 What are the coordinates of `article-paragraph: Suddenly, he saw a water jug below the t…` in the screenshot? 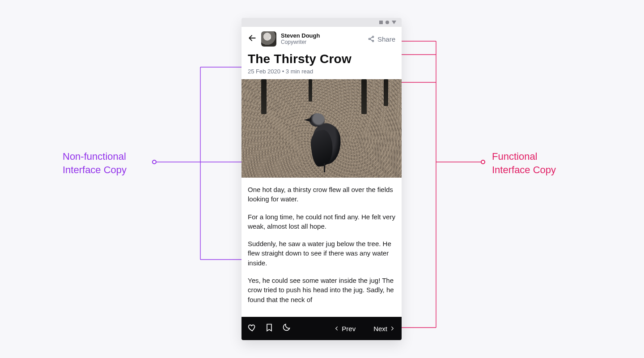 It's located at (322, 253).